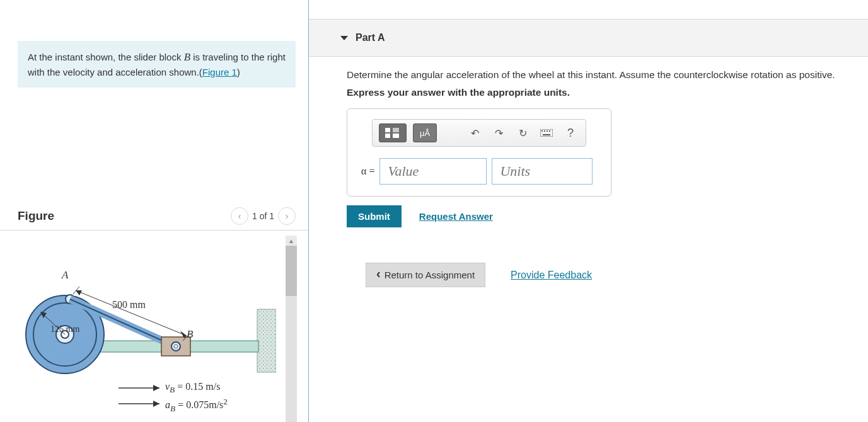 This screenshot has height=422, width=868. I want to click on figure-page-label: 1 of 1, so click(263, 216).